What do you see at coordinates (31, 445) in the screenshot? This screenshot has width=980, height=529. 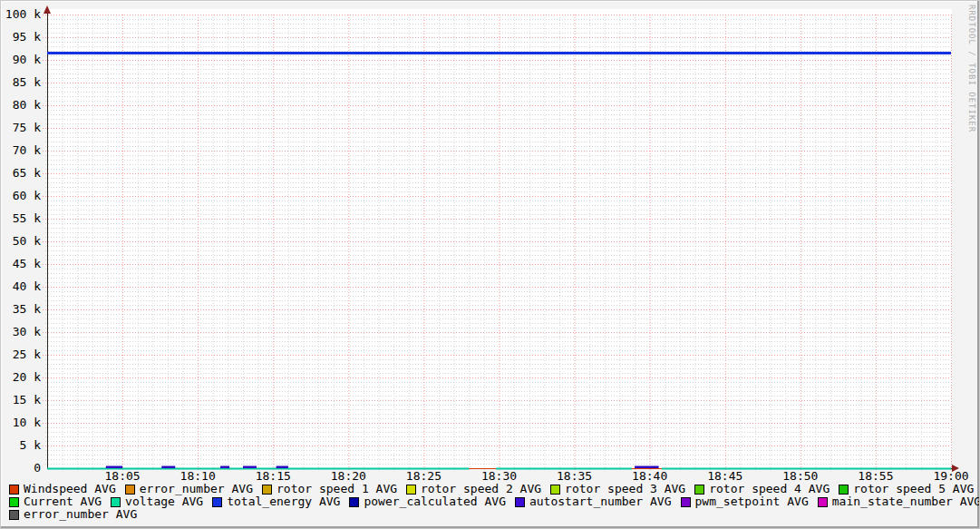 I see `y-tick-label: 5 k` at bounding box center [31, 445].